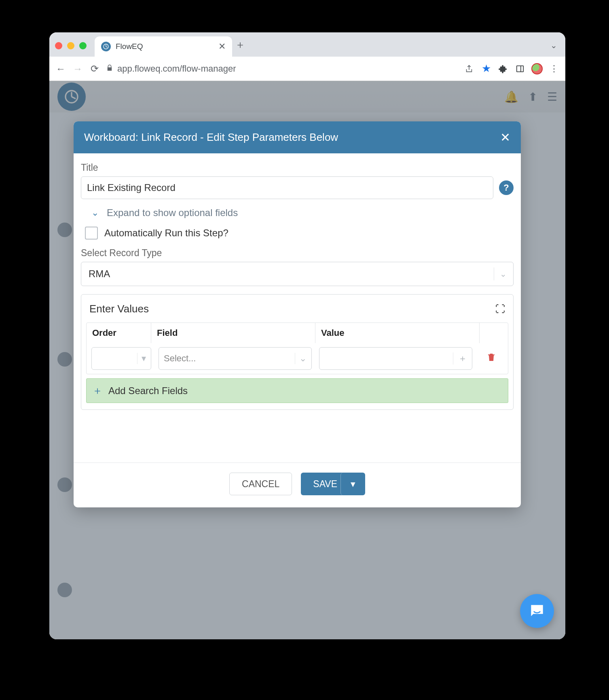 Image resolution: width=609 pixels, height=700 pixels. Describe the element at coordinates (71, 46) in the screenshot. I see `window-controls` at that location.